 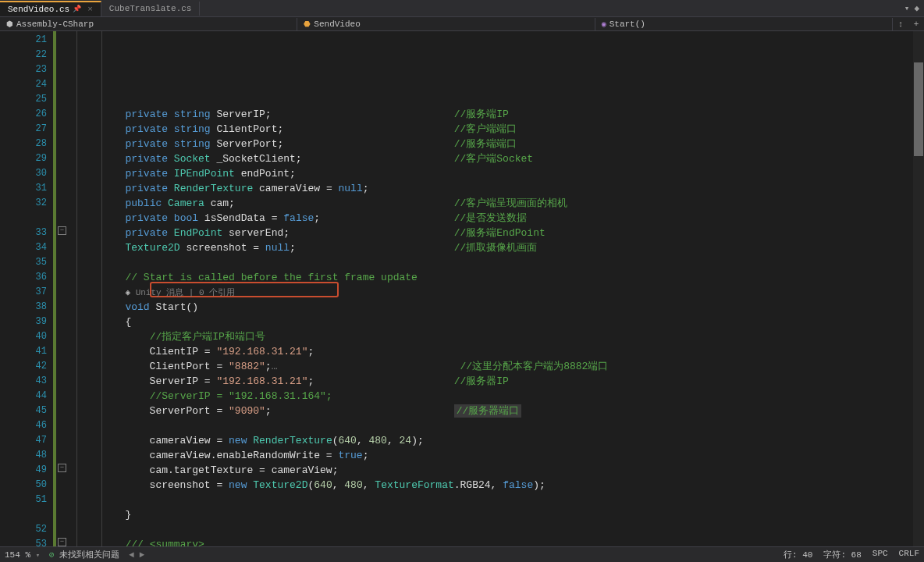 I want to click on nav-project: ⬢ Assembly-CSharp, so click(x=148, y=24).